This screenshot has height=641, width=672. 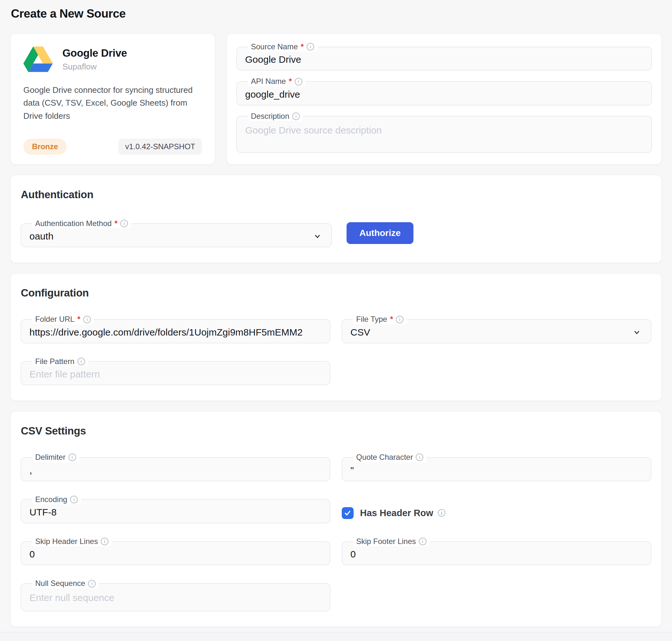 I want to click on field-label-text: File Type, so click(x=372, y=319).